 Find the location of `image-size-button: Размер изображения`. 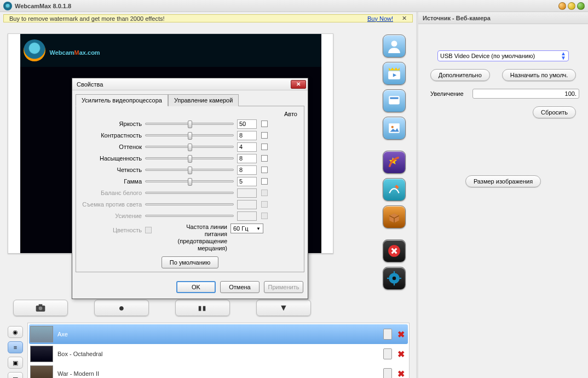

image-size-button: Размер изображения is located at coordinates (503, 181).